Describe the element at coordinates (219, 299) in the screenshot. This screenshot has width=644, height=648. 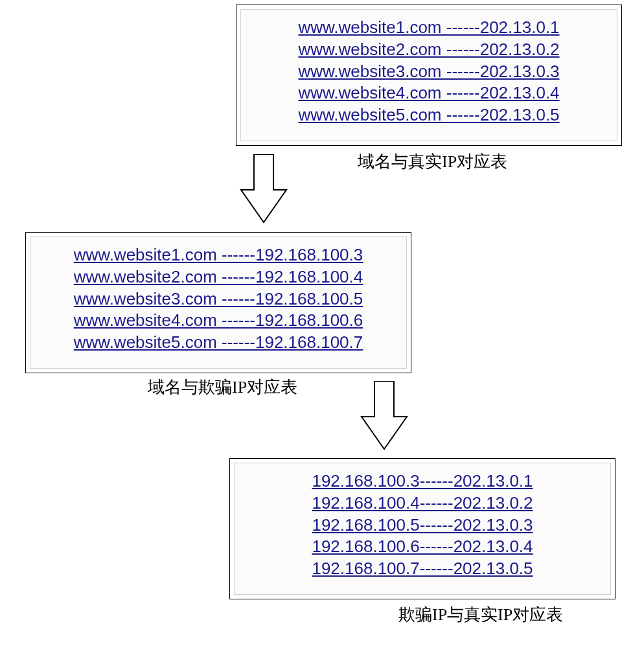
I see `domain-spoof-ip-row: www.website3.com ------192.168.100.5` at that location.